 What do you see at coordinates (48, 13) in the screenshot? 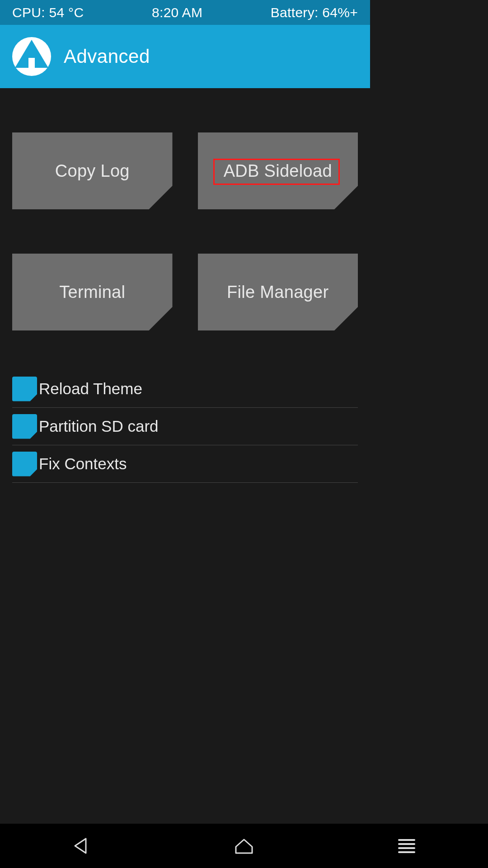
I see `cpu-temp: CPU: 54 °C` at bounding box center [48, 13].